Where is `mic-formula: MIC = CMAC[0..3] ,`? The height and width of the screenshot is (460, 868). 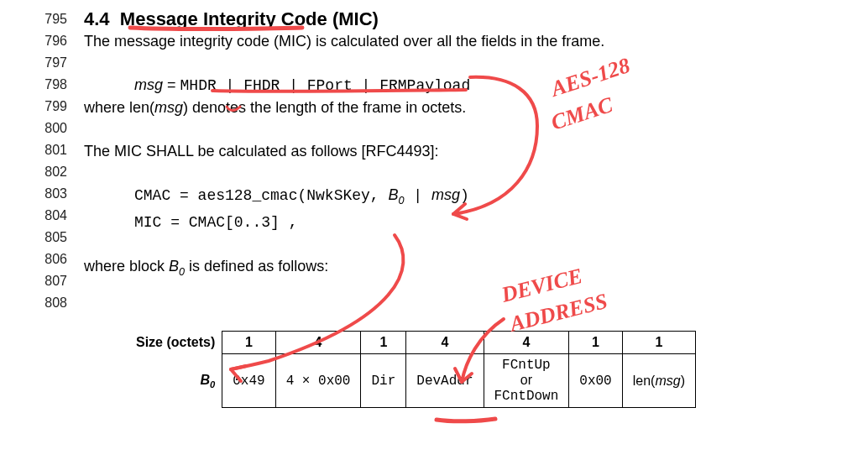
mic-formula: MIC = CMAC[0..3] , is located at coordinates (459, 222).